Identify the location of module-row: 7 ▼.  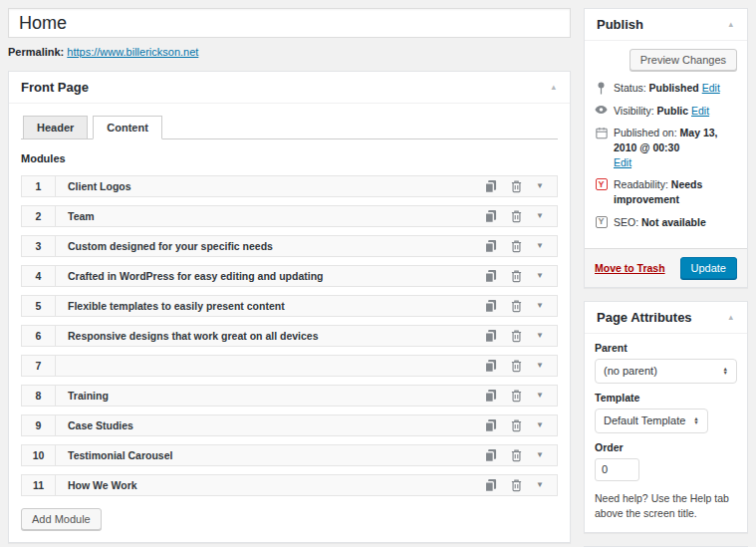
(289, 366).